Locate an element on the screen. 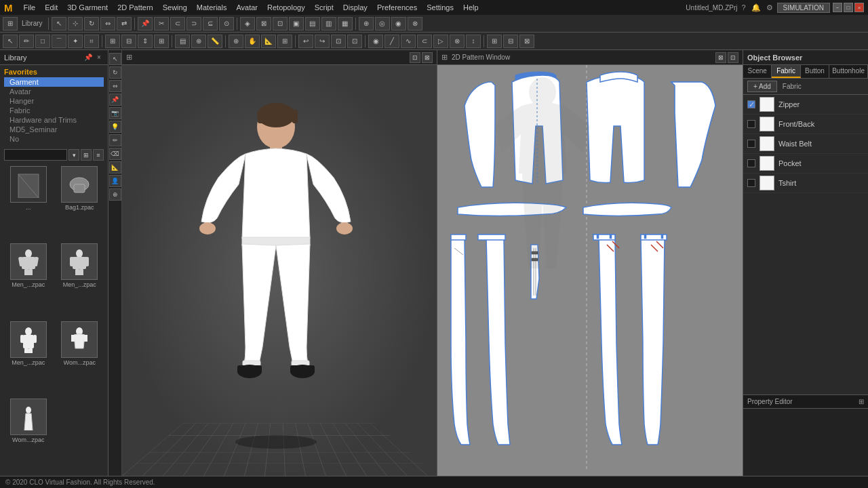  tb2-redo: ↪ is located at coordinates (322, 41).